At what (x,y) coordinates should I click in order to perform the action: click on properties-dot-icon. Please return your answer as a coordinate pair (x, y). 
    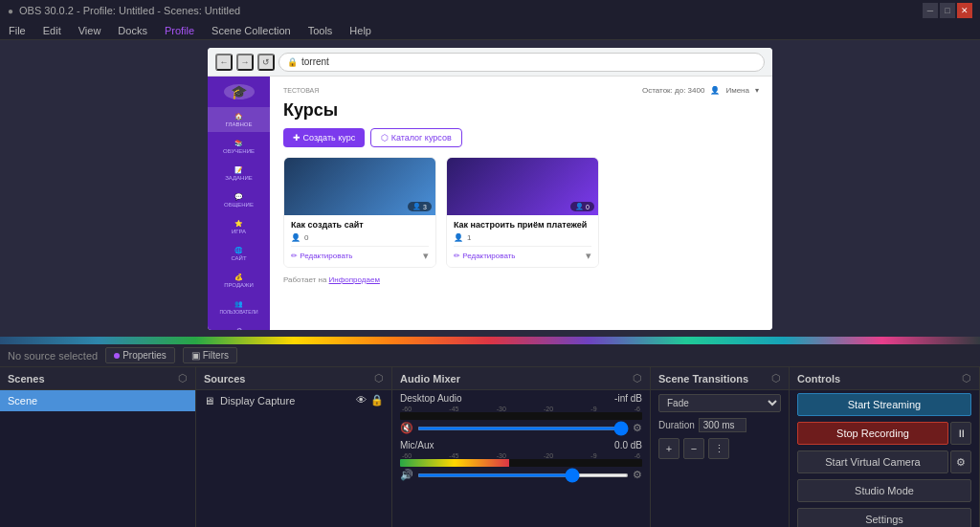
    Looking at the image, I should click on (117, 356).